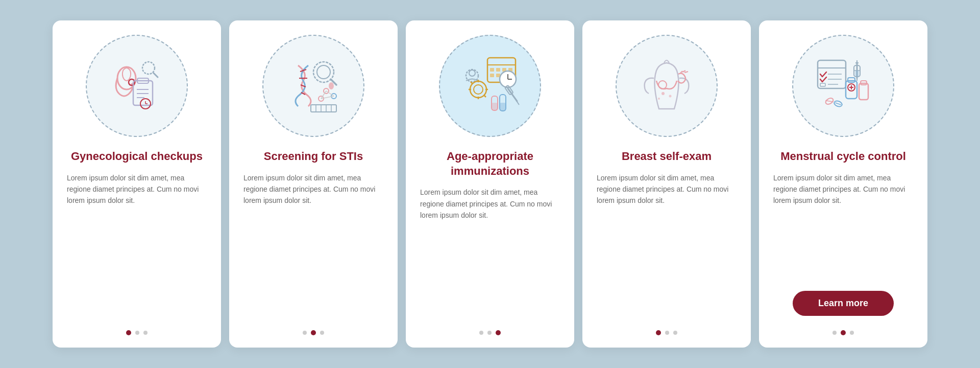 This screenshot has width=980, height=368. What do you see at coordinates (313, 86) in the screenshot?
I see `sti-icon` at bounding box center [313, 86].